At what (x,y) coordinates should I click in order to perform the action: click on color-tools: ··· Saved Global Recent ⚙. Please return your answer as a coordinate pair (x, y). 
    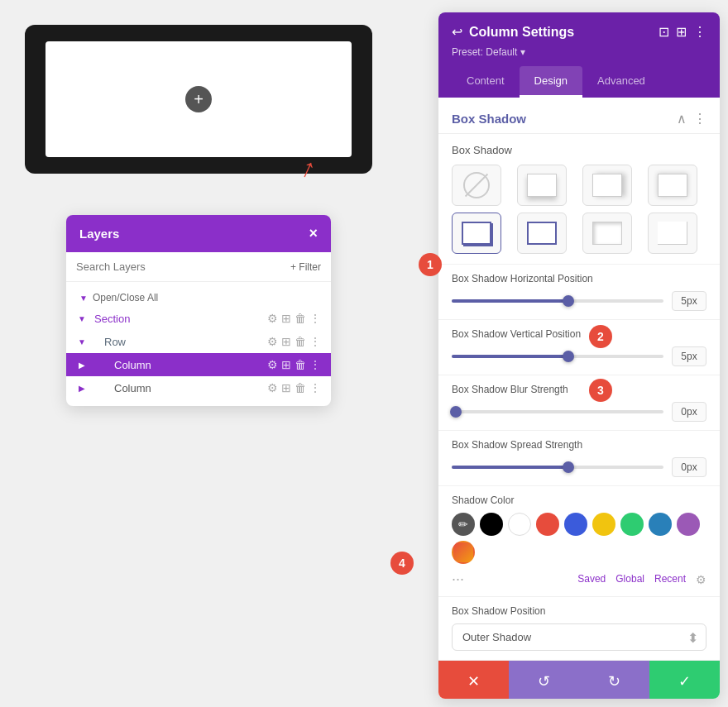
    Looking at the image, I should click on (579, 579).